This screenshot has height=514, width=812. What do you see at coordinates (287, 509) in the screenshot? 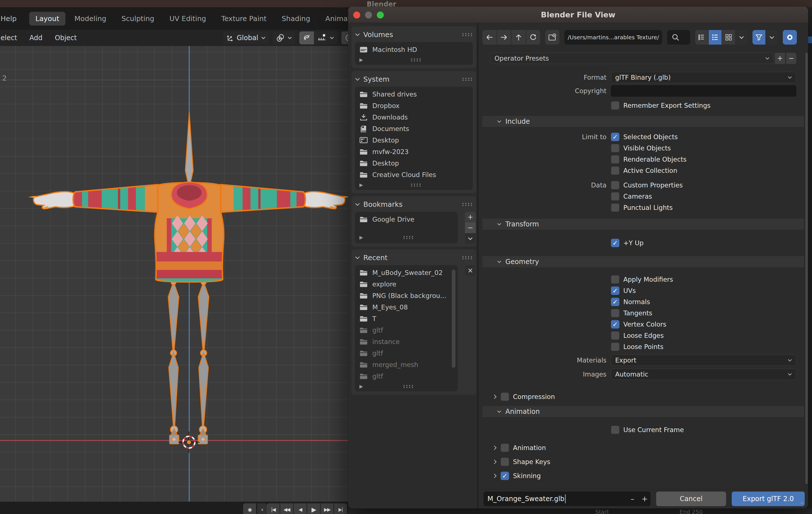
I see `prev-keyframe-button: ◀◀` at bounding box center [287, 509].